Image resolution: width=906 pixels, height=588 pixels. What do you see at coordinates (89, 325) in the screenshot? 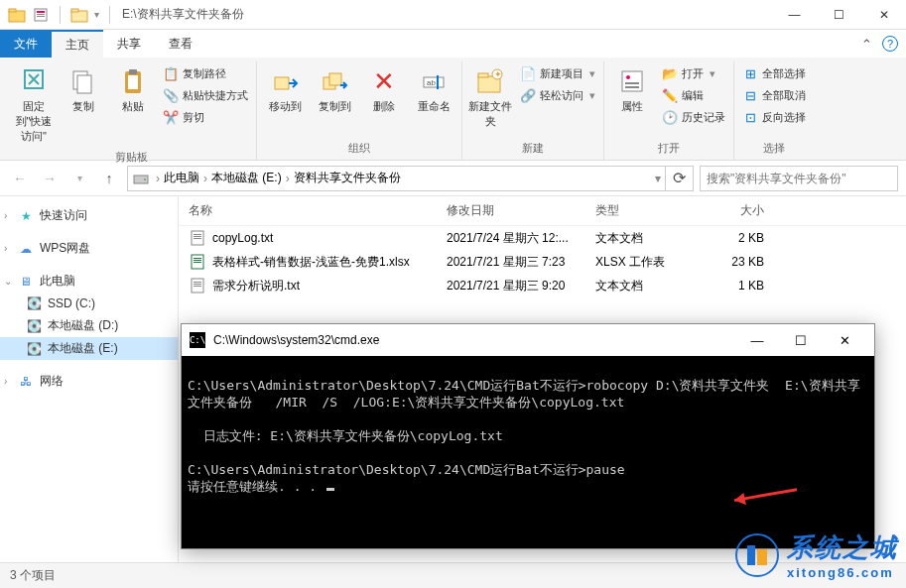
I see `sidebar-drive-d: 💽本地磁盘 (D:)` at bounding box center [89, 325].